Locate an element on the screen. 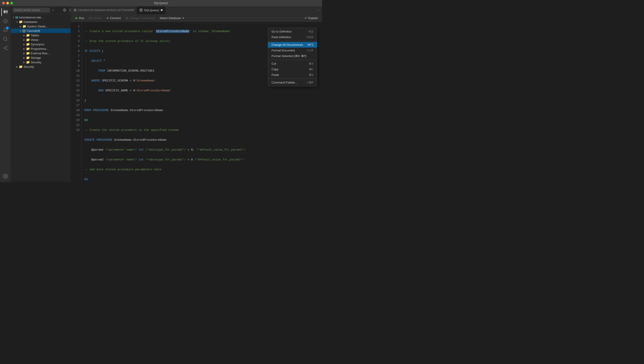 This screenshot has height=364, width=644. explain-icon is located at coordinates (306, 18).